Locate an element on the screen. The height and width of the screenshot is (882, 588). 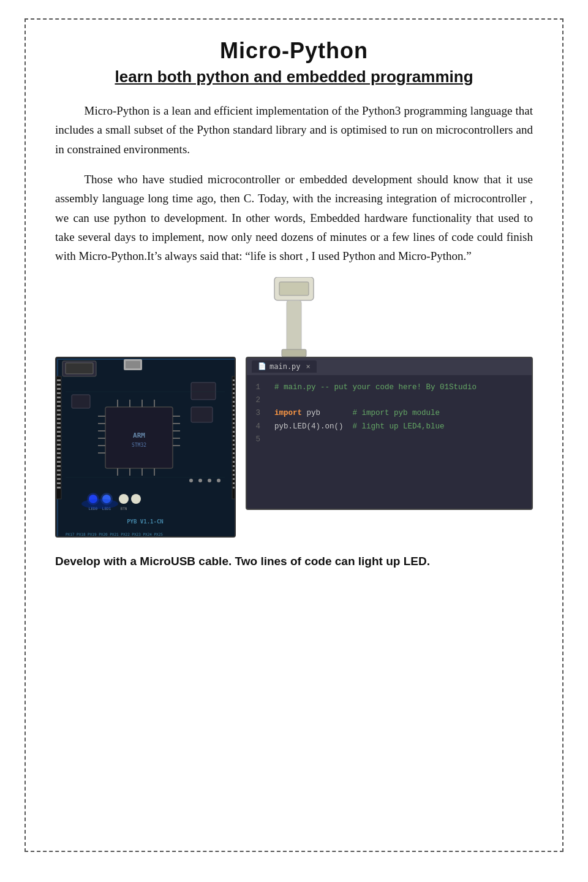
code-editor-image: 📄 main.py × 1 # main.py -- put your code… is located at coordinates (390, 433).